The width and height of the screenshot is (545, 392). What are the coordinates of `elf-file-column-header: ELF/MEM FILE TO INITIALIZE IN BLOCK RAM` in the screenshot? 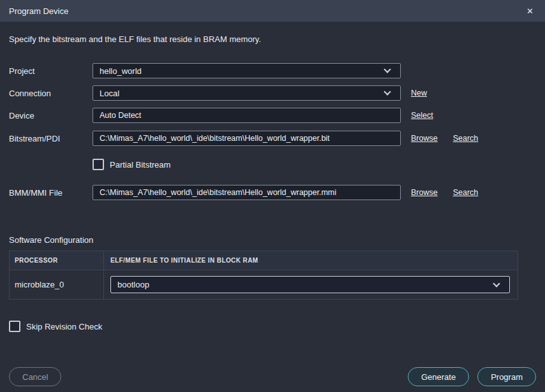 It's located at (311, 261).